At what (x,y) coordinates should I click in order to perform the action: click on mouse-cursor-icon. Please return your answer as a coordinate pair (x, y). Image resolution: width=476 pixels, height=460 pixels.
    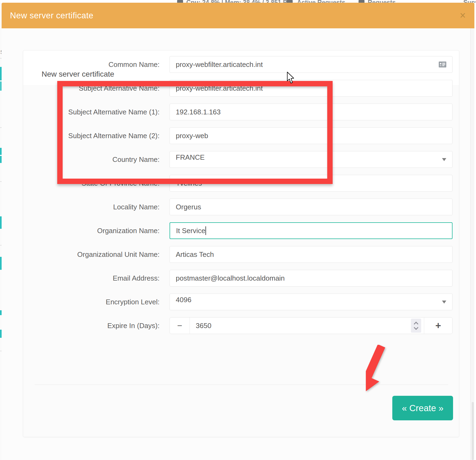
    Looking at the image, I should click on (291, 78).